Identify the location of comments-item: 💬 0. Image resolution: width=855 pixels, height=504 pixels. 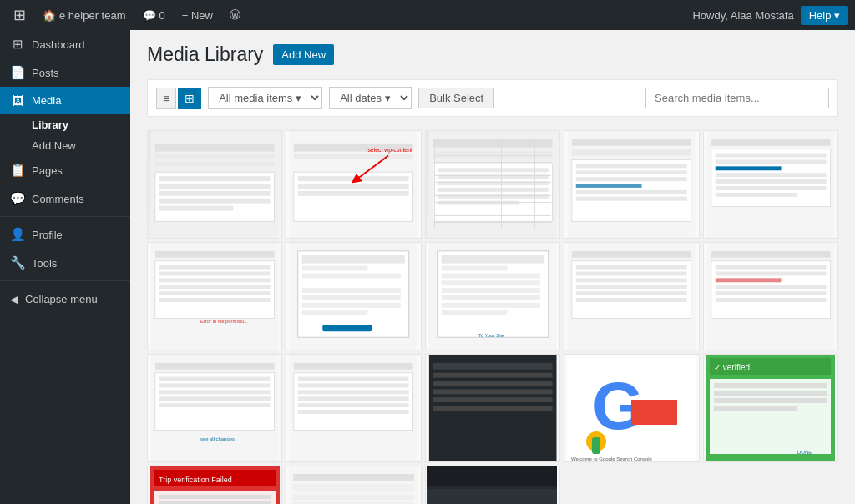
(154, 15).